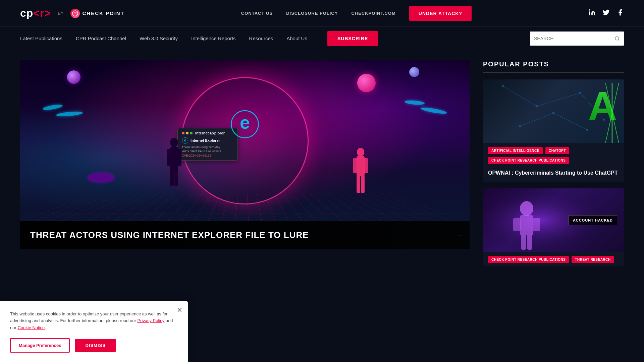 The height and width of the screenshot is (362, 644). I want to click on figure-left, so click(174, 163).